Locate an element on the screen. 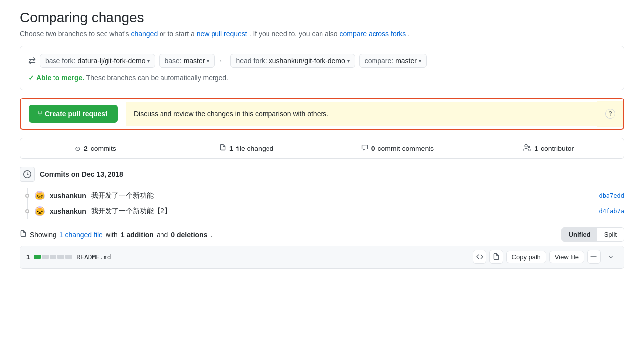 The image size is (644, 348). base-fork-label: base fork: is located at coordinates (60, 61).